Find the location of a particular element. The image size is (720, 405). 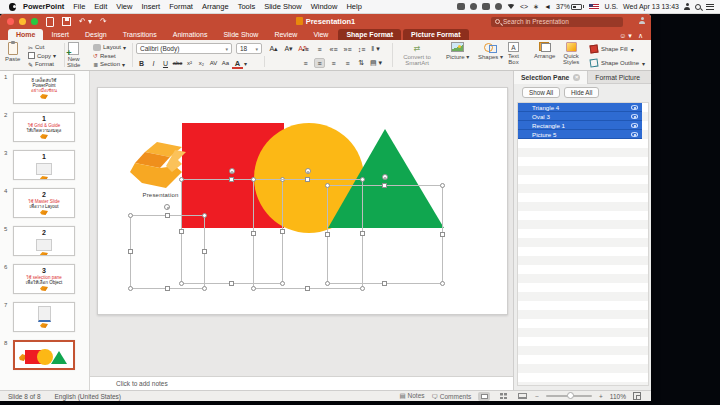

zoom-in-button: + is located at coordinates (601, 396).